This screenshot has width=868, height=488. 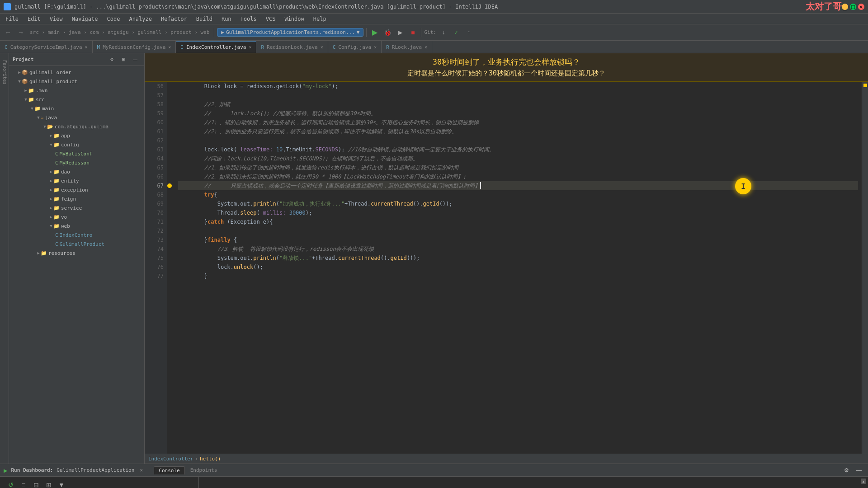 I want to click on run-restart: ↺, so click(x=11, y=483).